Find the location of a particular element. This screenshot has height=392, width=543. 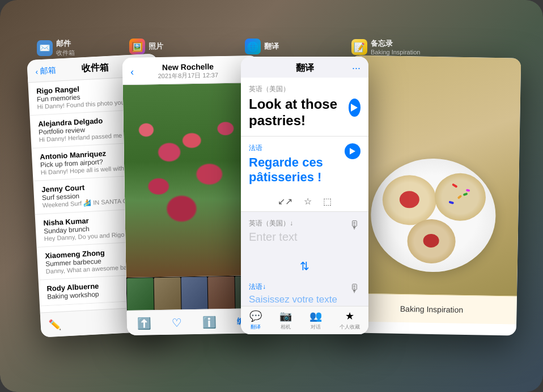

swap-icon: ↙↗ is located at coordinates (285, 202).